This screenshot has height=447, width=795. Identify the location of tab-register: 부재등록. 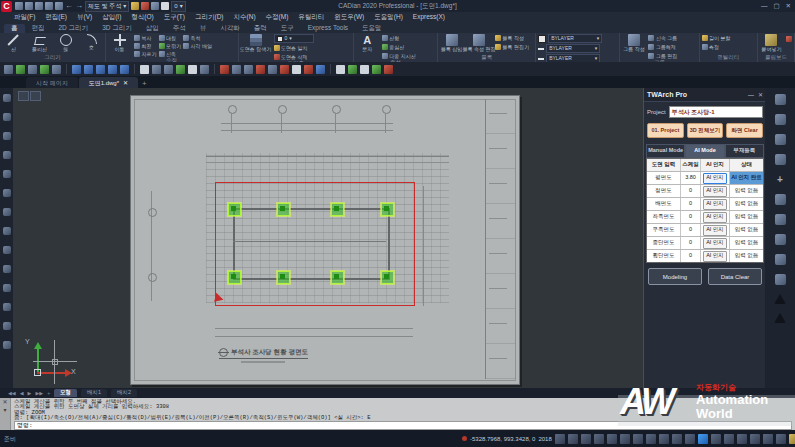
(744, 151).